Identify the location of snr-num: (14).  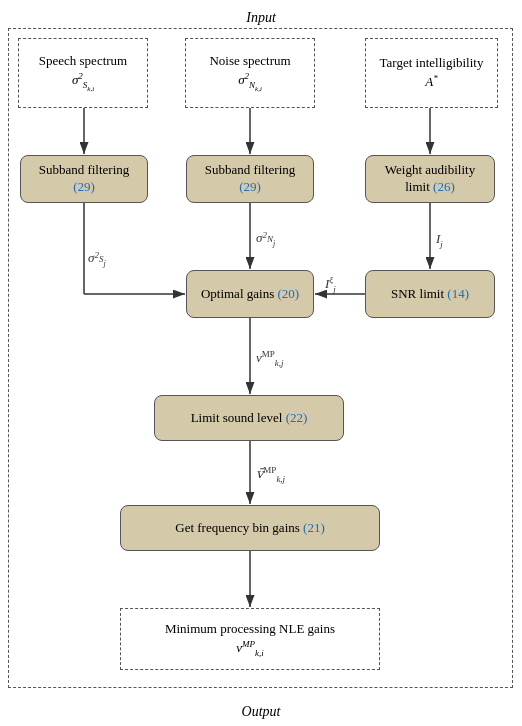
(458, 294).